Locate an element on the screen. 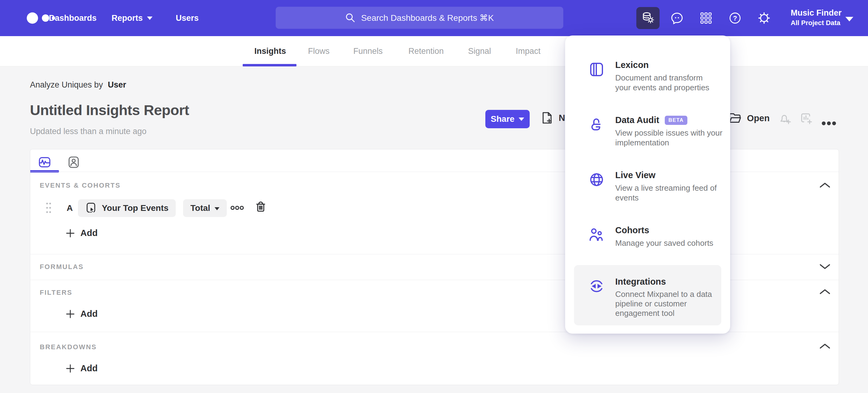 The image size is (868, 393). nav-item-reports: Reports is located at coordinates (132, 18).